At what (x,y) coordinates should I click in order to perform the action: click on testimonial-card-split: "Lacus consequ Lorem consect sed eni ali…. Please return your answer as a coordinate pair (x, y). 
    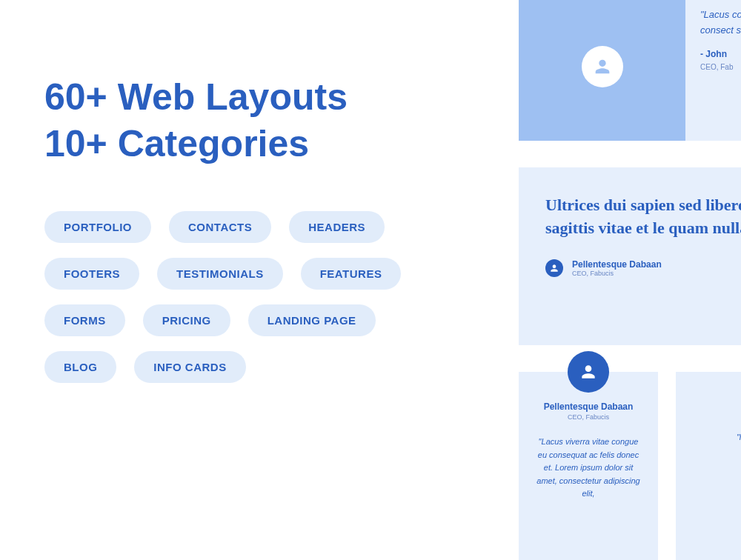
    Looking at the image, I should click on (630, 70).